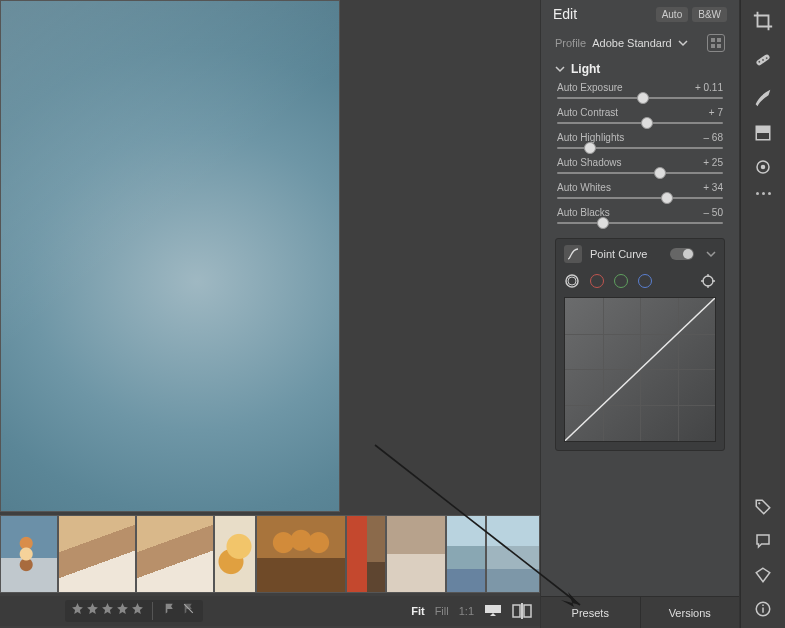  I want to click on rating-stars, so click(134, 611).